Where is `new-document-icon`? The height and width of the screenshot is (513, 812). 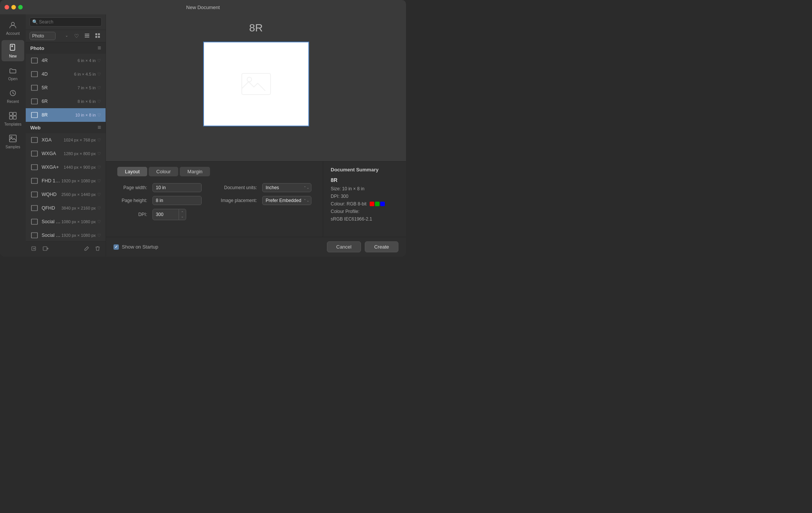
new-document-icon is located at coordinates (13, 48).